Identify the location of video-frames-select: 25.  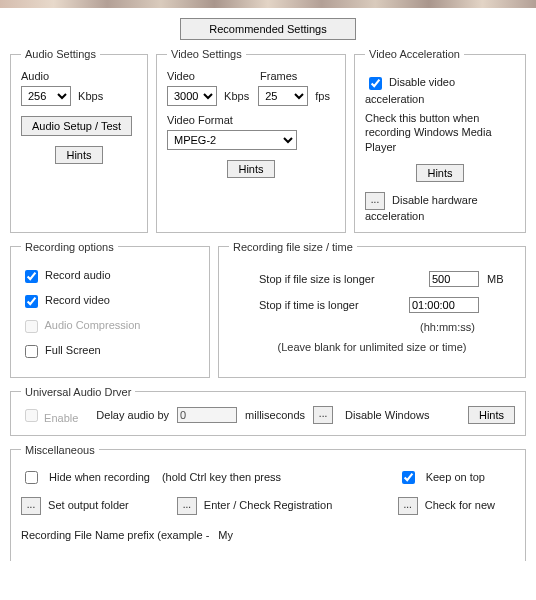
(283, 96).